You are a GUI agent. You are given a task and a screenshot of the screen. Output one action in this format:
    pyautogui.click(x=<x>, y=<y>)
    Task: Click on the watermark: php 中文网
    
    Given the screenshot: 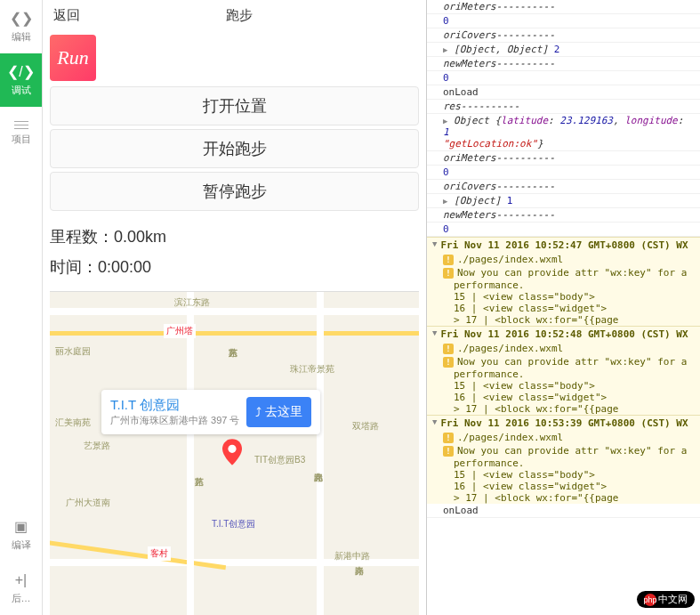 What is the action you would take?
    pyautogui.click(x=665, y=600)
    